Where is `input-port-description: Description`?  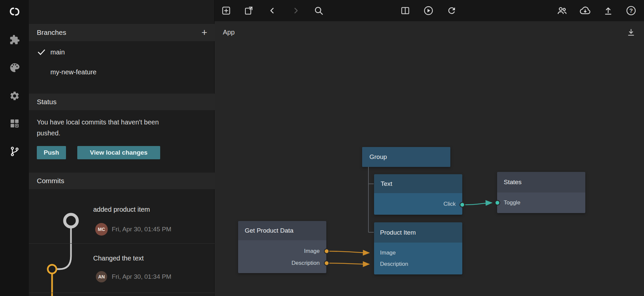
input-port-description: Description is located at coordinates (418, 264).